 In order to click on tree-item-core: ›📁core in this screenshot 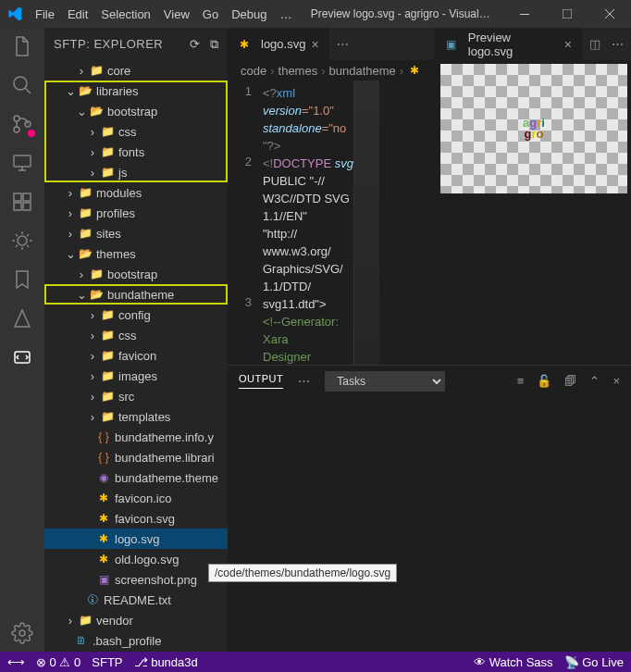, I will do `click(136, 70)`.